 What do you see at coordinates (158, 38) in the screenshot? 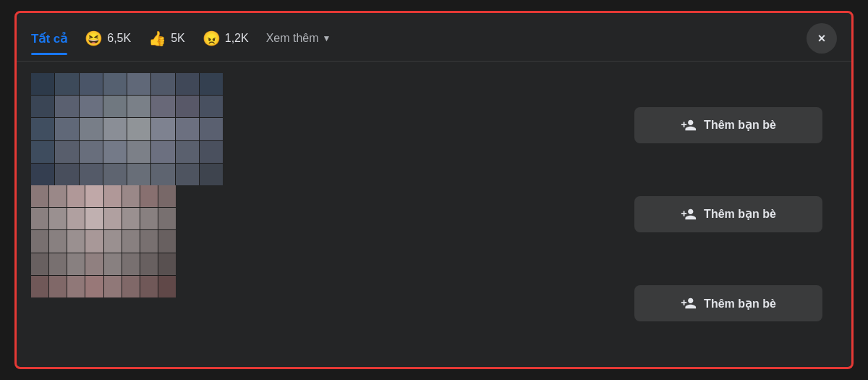
I see `like-emoji: 👍` at bounding box center [158, 38].